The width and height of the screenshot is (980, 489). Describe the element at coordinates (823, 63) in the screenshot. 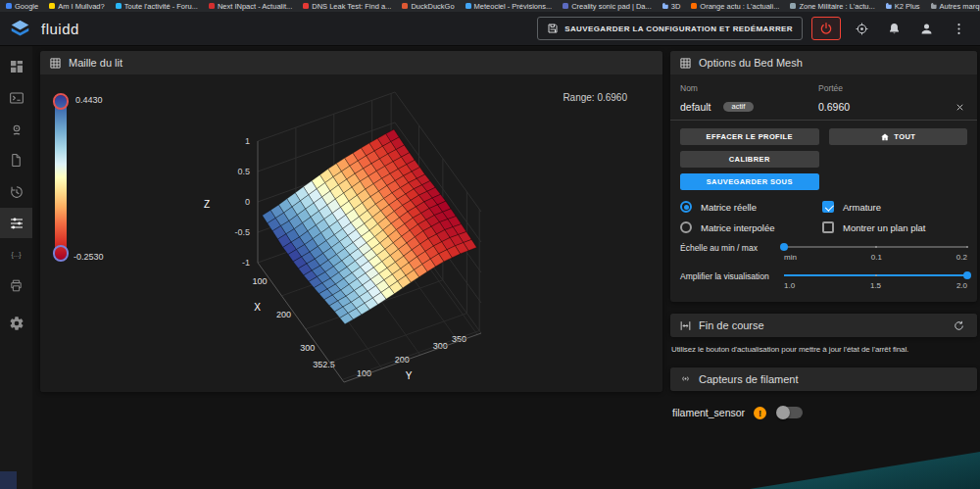

I see `options-panel-header: Options du Bed Mesh` at that location.